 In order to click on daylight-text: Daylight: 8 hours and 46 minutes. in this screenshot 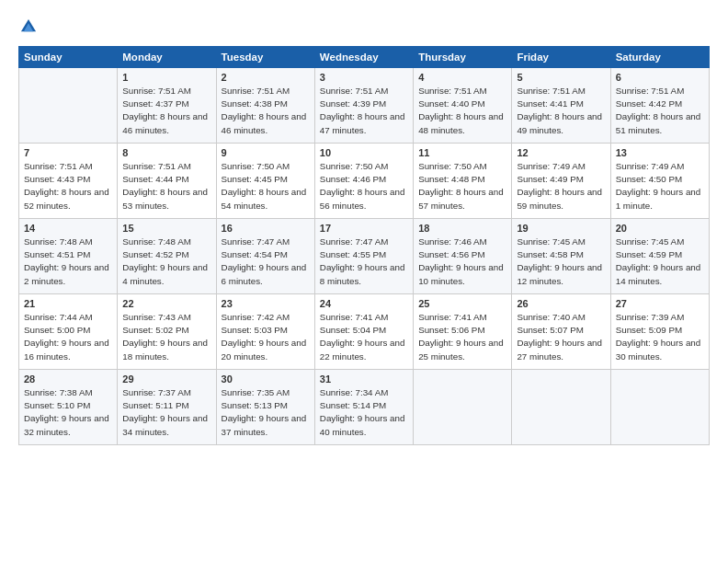, I will do `click(265, 123)`.